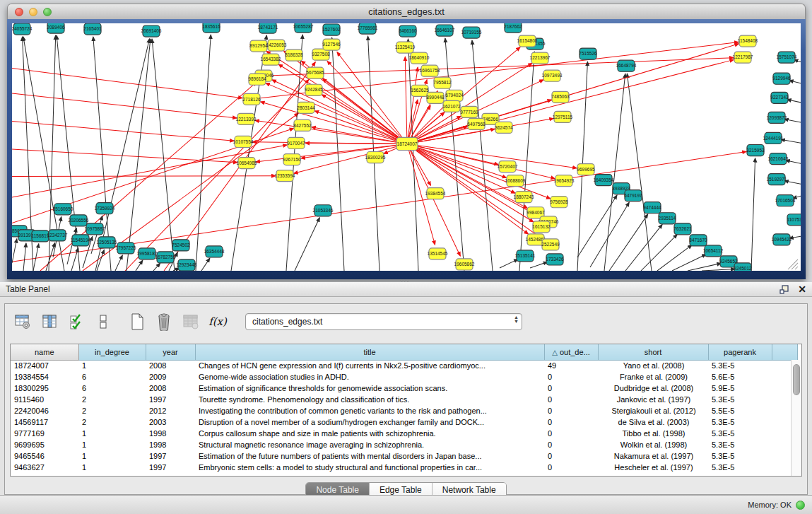 This screenshot has height=514, width=812. What do you see at coordinates (294, 55) in the screenshot?
I see `graph-node: 8186328` at bounding box center [294, 55].